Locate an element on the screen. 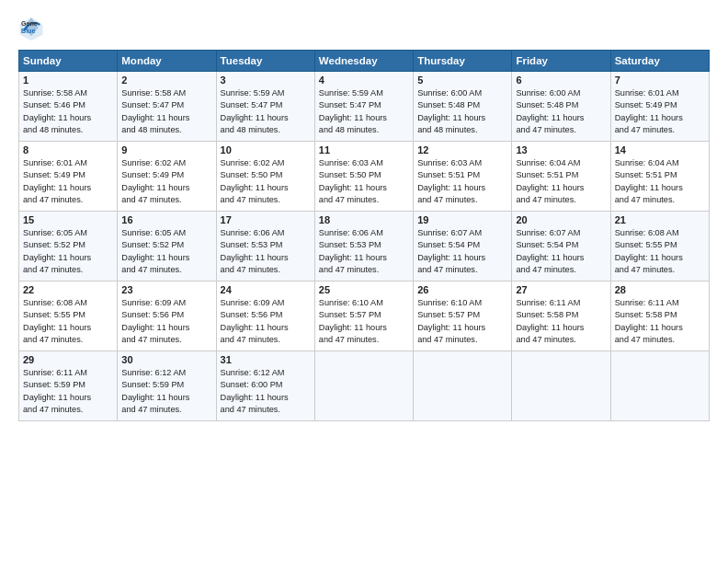 This screenshot has height=563, width=728. header-friday: Friday is located at coordinates (561, 61).